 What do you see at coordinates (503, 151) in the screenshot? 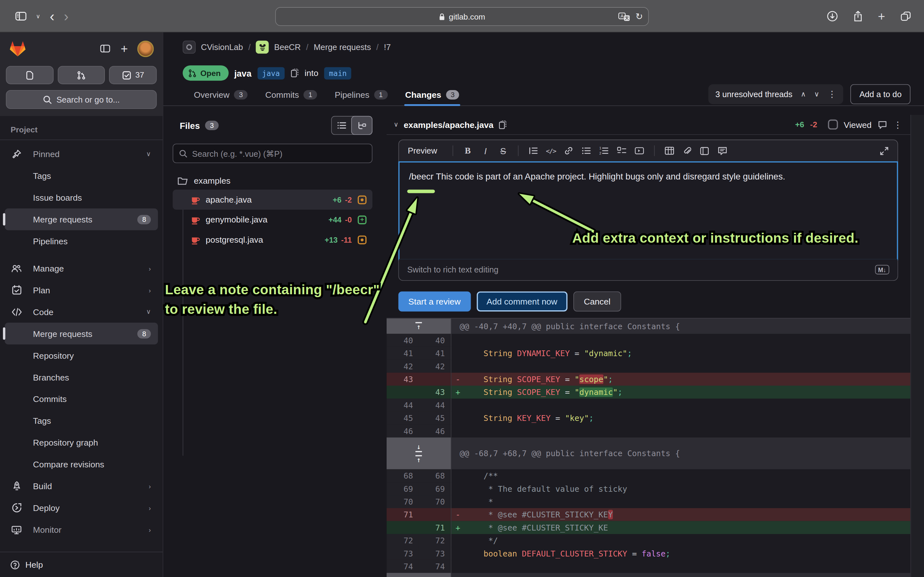
I see `strikethrough-button: S` at bounding box center [503, 151].